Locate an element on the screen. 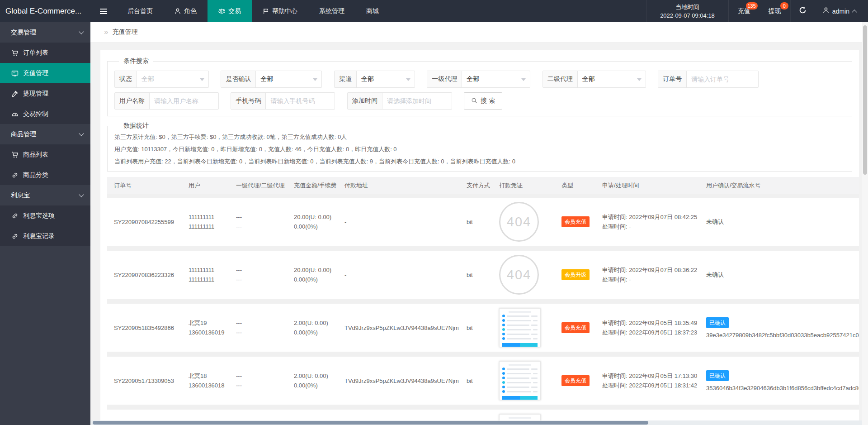  nav-item-dashboard: 后台首页 is located at coordinates (140, 11).